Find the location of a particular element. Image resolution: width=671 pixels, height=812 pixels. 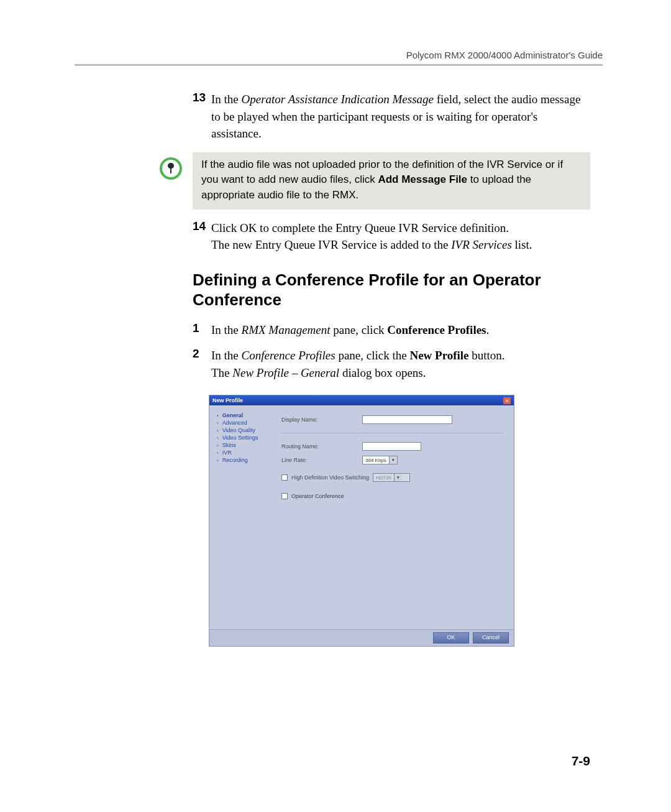

line-rate-label: Line Rate: is located at coordinates (322, 460).